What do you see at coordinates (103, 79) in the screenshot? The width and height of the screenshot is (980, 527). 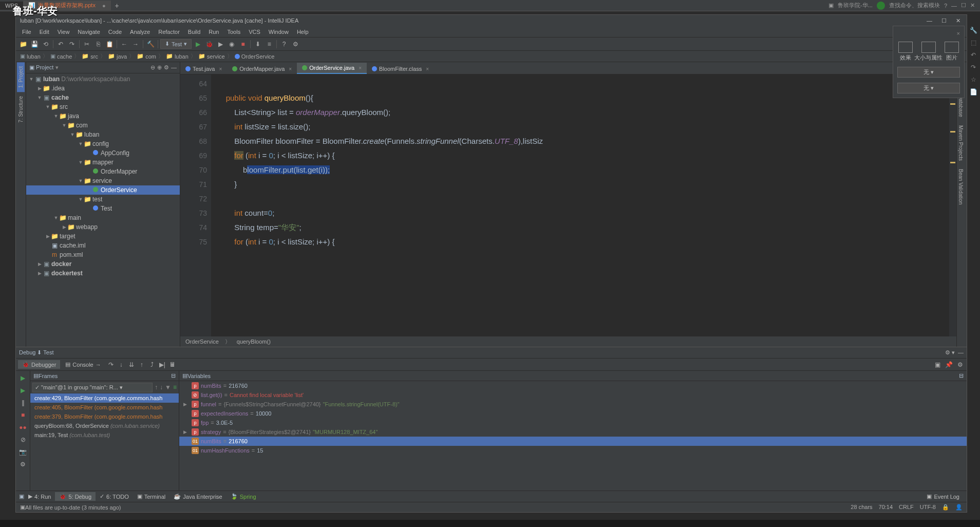 I see `tree-root: ▼▣luban D:\work\workspace\luban` at bounding box center [103, 79].